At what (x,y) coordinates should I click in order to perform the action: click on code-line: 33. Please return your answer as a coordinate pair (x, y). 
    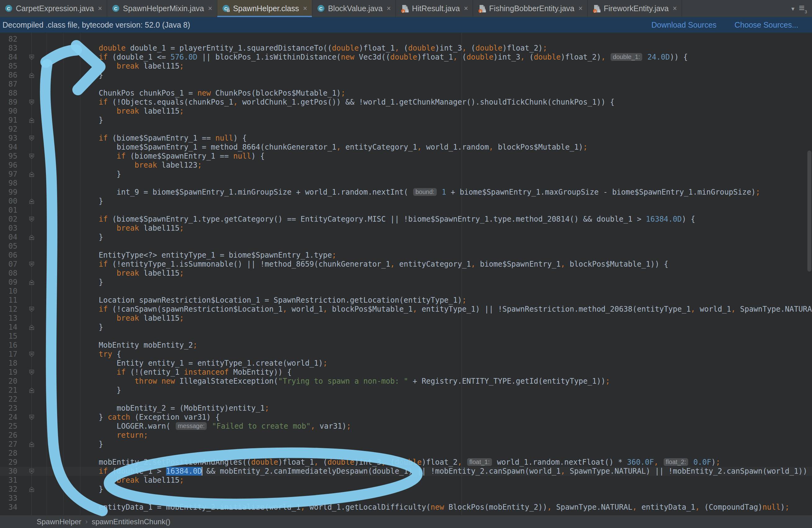
    Looking at the image, I should click on (406, 498).